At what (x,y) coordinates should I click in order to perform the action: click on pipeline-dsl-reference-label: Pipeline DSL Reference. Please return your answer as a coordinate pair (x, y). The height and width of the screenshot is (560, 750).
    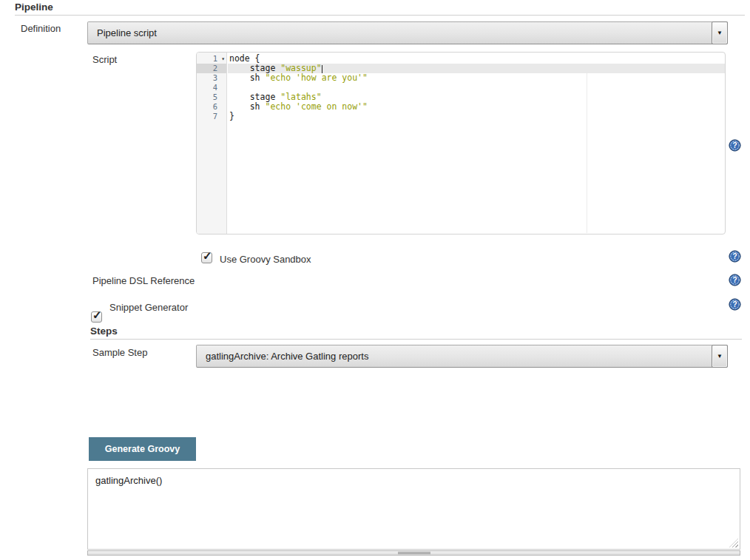
    Looking at the image, I should click on (143, 281).